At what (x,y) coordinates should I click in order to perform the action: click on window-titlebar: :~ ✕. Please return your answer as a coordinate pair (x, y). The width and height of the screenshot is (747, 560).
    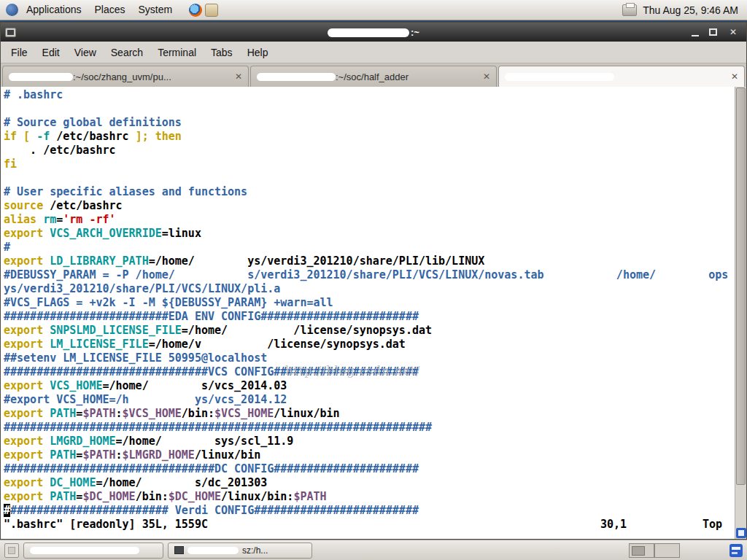
    Looking at the image, I should click on (374, 32).